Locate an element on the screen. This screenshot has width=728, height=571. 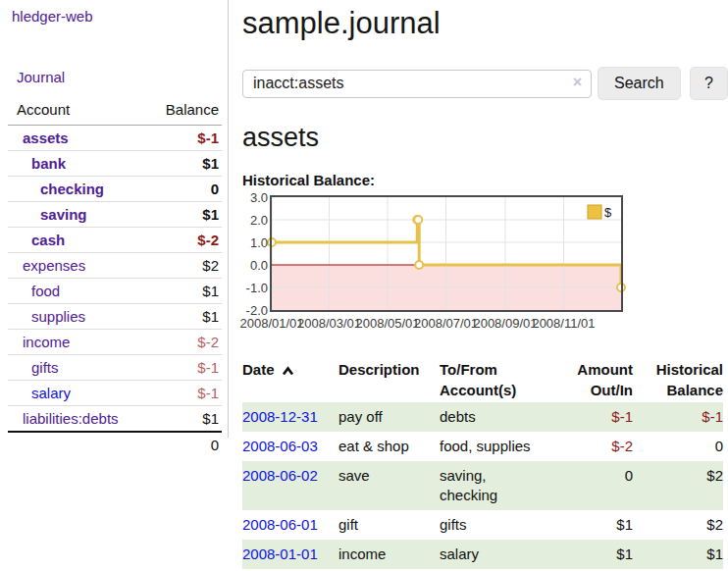
register-header-date: Date is located at coordinates (290, 380).